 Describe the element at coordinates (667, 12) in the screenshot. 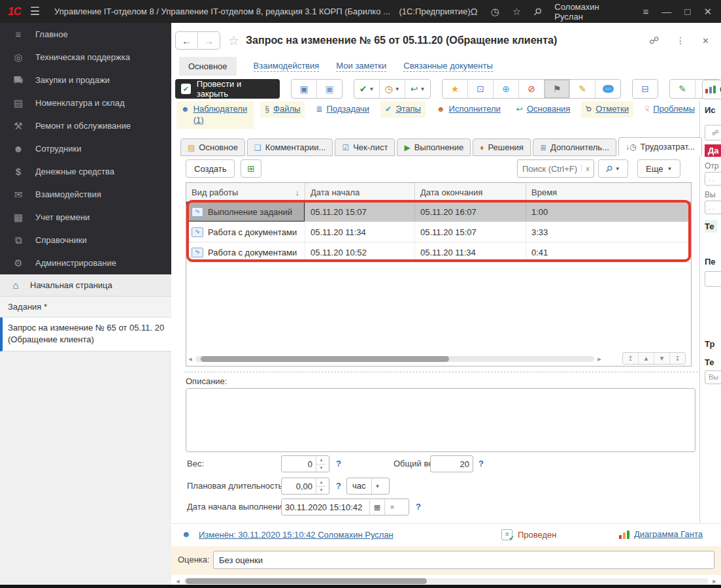

I see `minimize-button: —` at that location.